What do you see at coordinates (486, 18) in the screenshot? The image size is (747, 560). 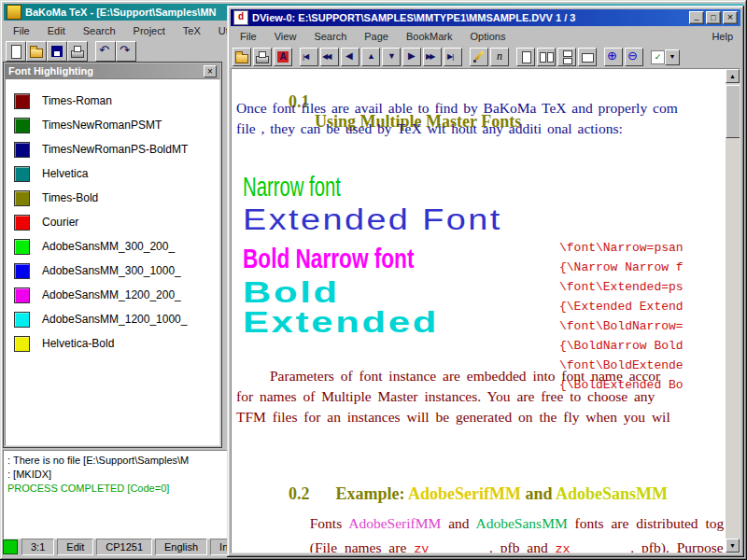 I see `dview-titlebar: DView-0: E:\SUPPORT\SAMPLES\MMTYPE1\MMSA…` at bounding box center [486, 18].